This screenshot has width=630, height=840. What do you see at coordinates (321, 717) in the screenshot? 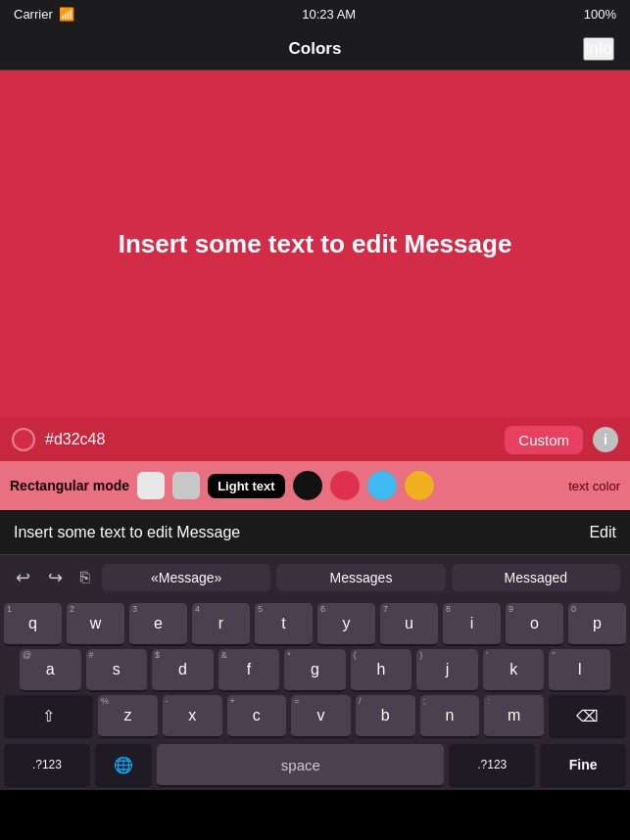
I see `key-v: =v` at bounding box center [321, 717].